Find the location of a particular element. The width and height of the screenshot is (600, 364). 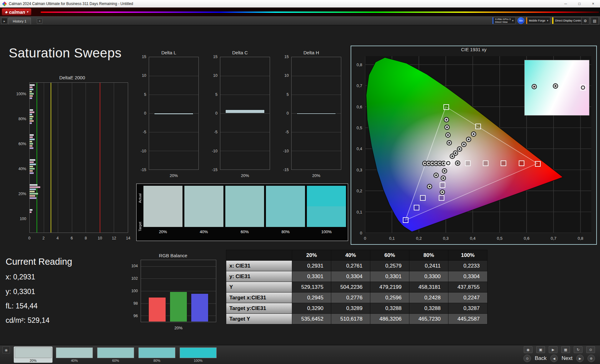

deltae-x-tick: 2 is located at coordinates (44, 238).